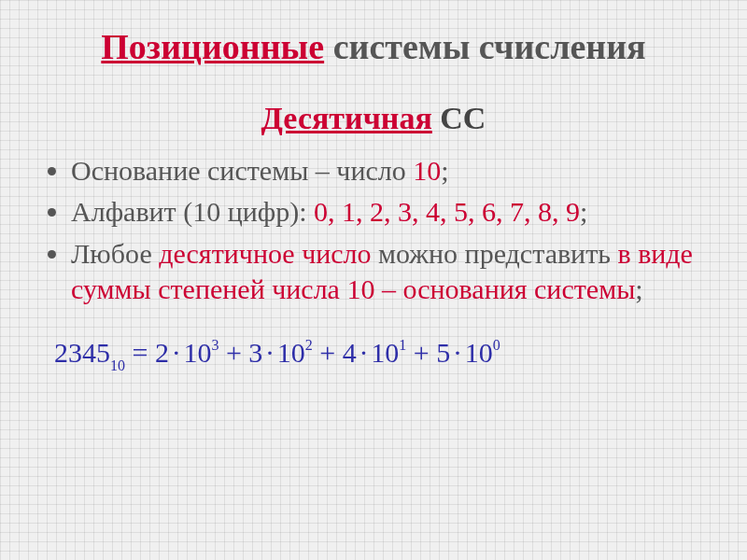  What do you see at coordinates (140, 353) in the screenshot?
I see `formula-eq: =` at bounding box center [140, 353].